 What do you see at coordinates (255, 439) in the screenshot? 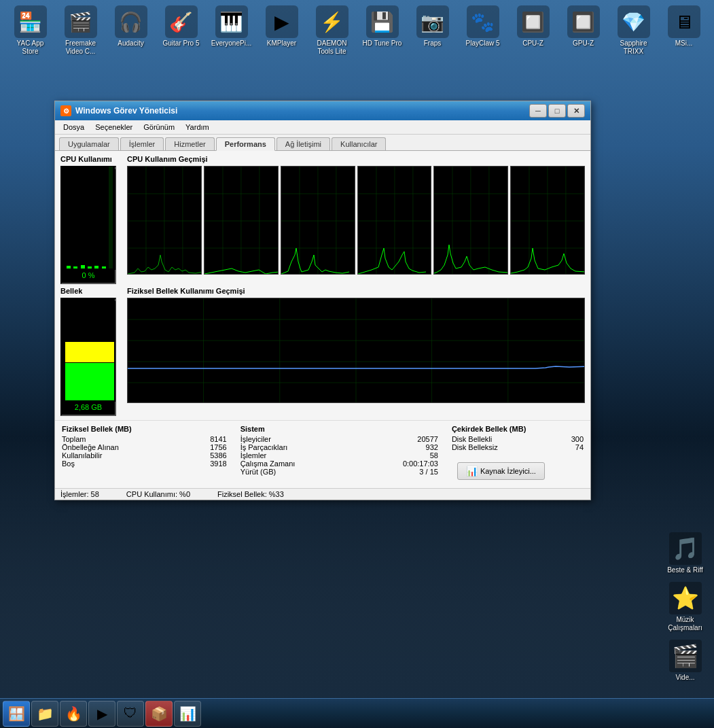
I see `stat-isleyiciler-label: İşleyiciler` at bounding box center [255, 439].